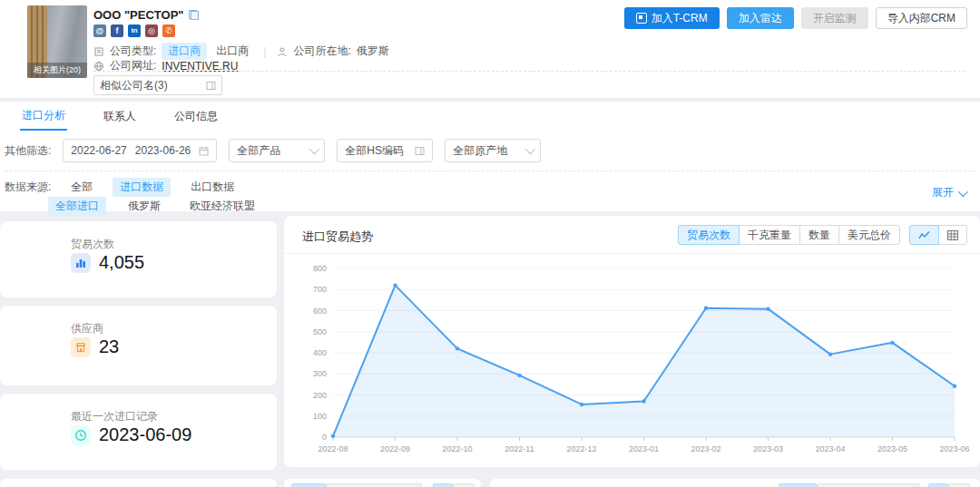 The image size is (980, 487). Describe the element at coordinates (81, 347) in the screenshot. I see `shop-icon` at that location.